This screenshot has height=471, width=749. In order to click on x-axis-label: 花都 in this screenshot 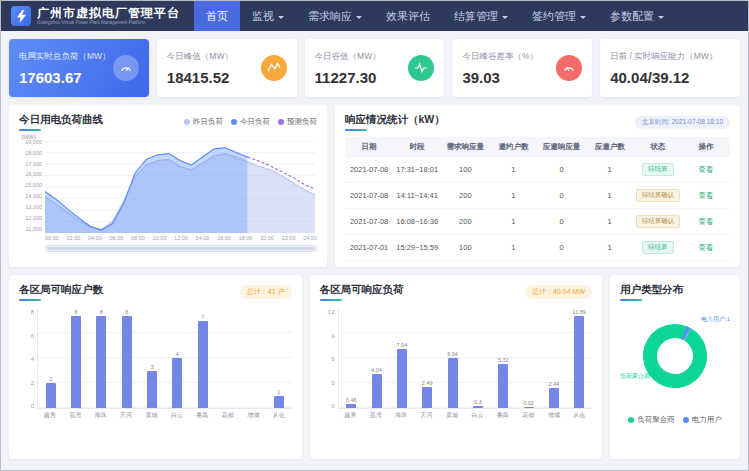, I will do `click(528, 416)`.